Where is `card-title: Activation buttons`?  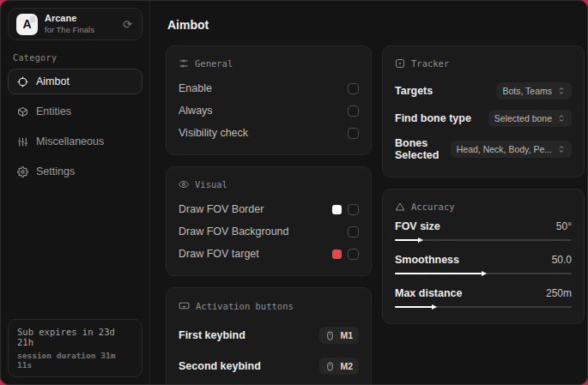
card-title: Activation buttons is located at coordinates (245, 306).